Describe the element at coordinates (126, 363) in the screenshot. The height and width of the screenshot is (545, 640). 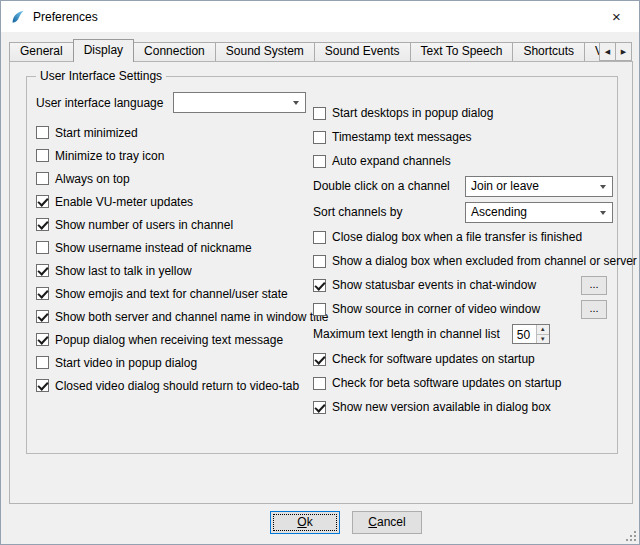
I see `checkbox-label: Start video in popup dialog` at that location.